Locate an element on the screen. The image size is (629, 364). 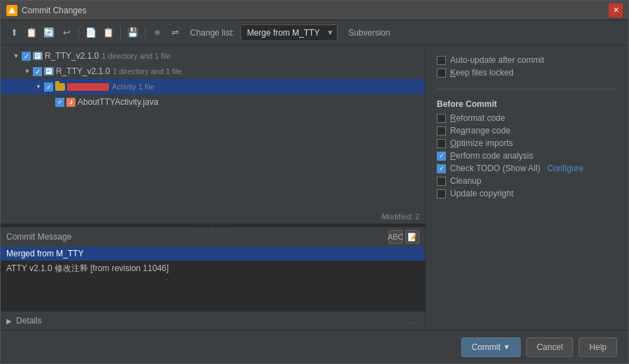
update-copyright-checkbox is located at coordinates (442, 194).